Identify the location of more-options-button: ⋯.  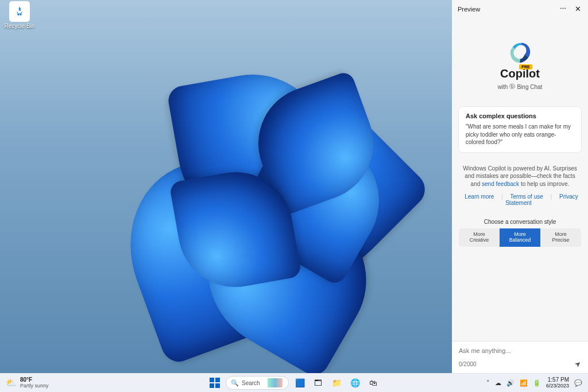
(563, 9).